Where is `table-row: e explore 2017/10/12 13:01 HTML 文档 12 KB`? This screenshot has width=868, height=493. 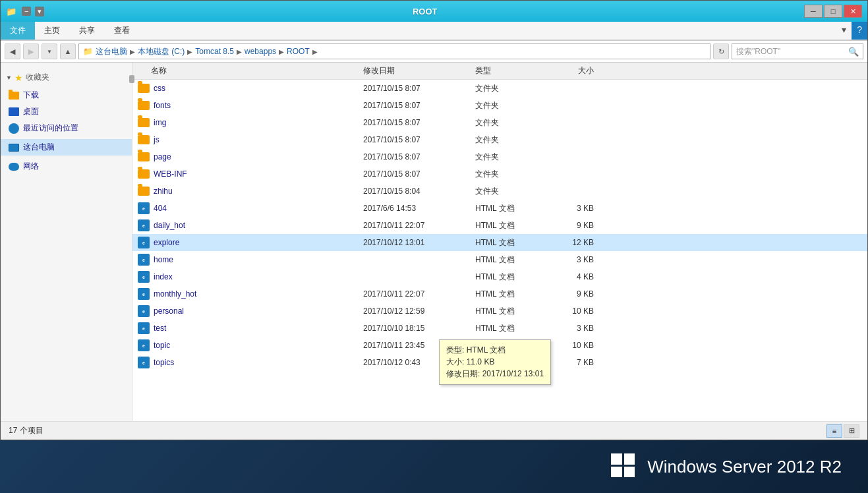 table-row: e explore 2017/10/12 13:01 HTML 文档 12 KB is located at coordinates (500, 243).